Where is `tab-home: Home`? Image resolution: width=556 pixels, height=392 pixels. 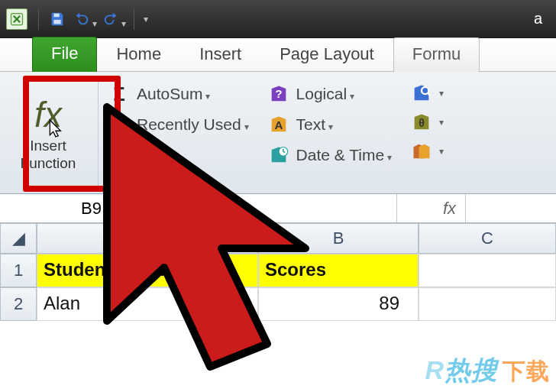
tab-home: Home is located at coordinates (139, 55).